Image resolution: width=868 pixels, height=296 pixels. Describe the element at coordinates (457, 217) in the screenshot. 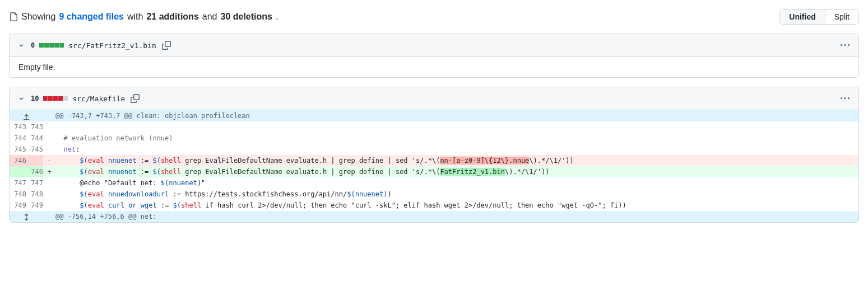

I see `hunk-text: @@ -756,14 +756,6 @@ net:` at that location.